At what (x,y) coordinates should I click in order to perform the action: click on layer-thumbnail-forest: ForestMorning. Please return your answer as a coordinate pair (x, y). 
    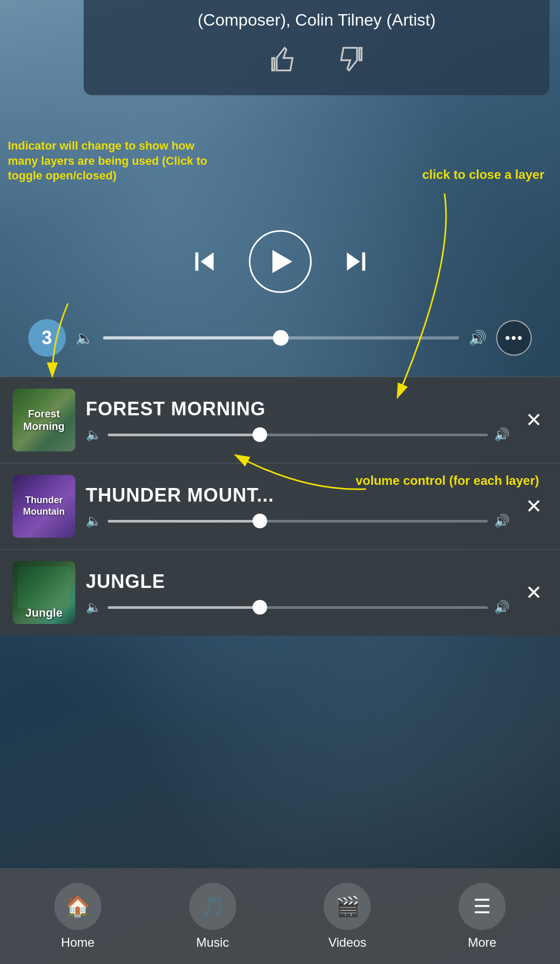
    Looking at the image, I should click on (44, 420).